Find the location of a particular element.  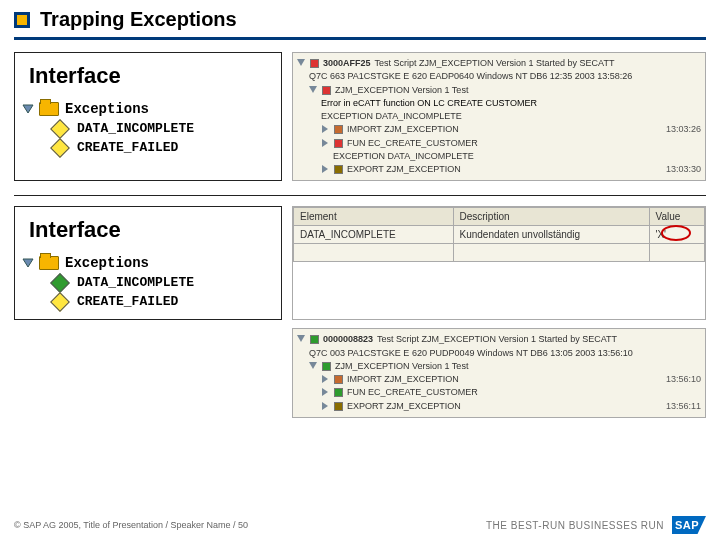

log-time: 13:56:10 is located at coordinates (684, 380).